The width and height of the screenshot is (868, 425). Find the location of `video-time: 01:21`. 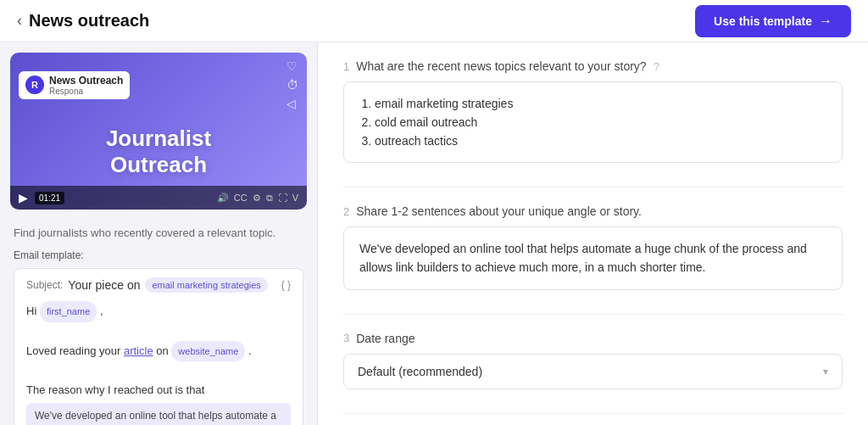

video-time: 01:21 is located at coordinates (49, 199).